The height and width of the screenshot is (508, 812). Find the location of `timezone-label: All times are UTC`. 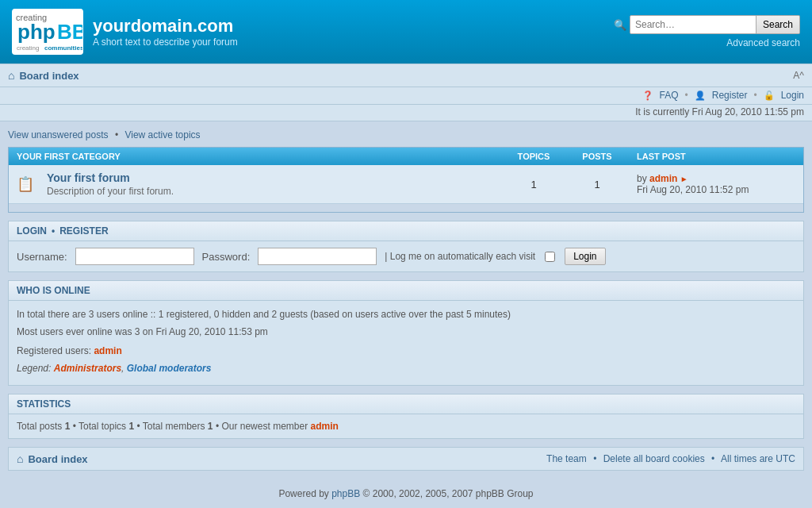

timezone-label: All times are UTC is located at coordinates (758, 459).